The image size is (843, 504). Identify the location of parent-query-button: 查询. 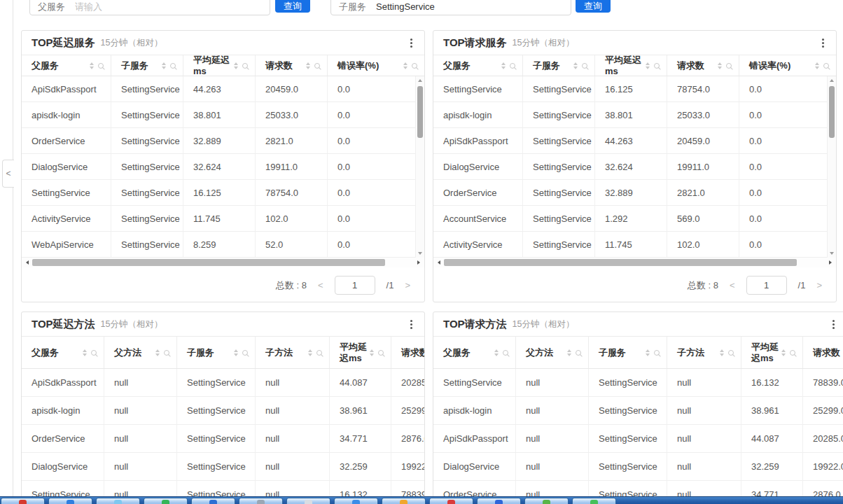
(293, 6).